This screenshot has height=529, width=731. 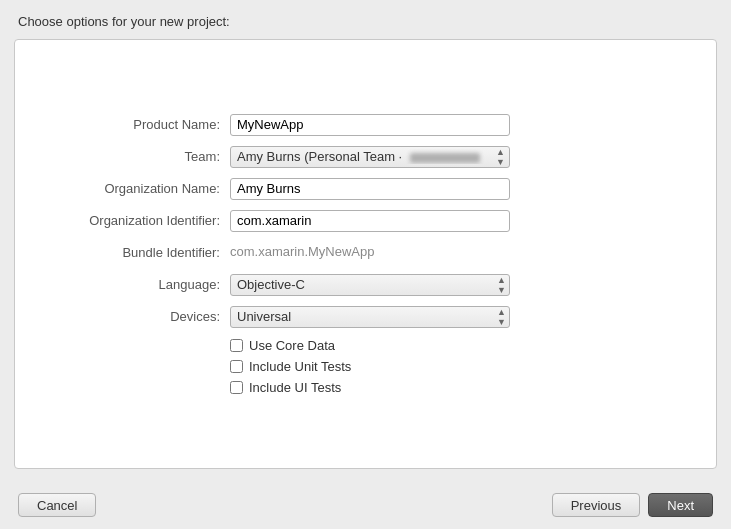 I want to click on org-name-label: Organization Name:, so click(x=142, y=188).